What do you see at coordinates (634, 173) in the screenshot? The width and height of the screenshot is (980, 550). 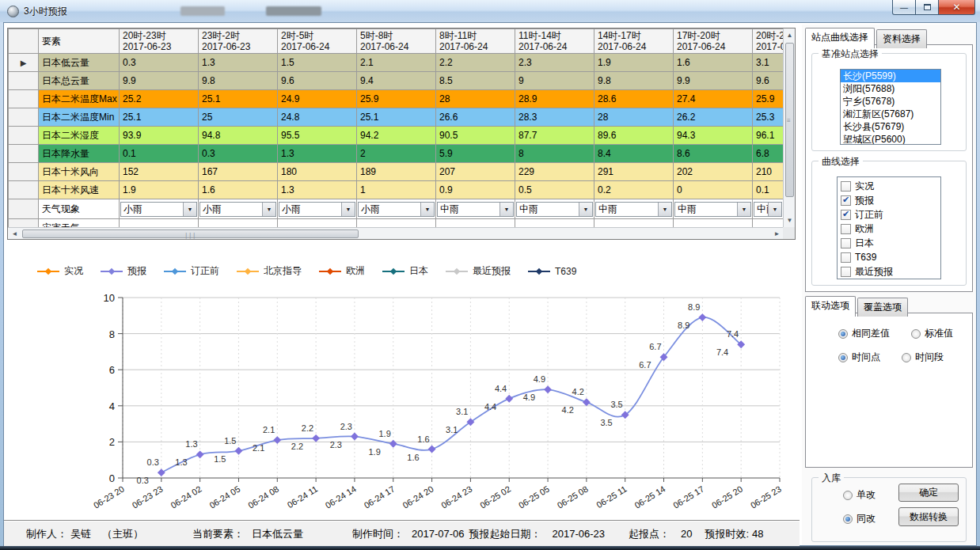 I see `grid-cell: 291` at bounding box center [634, 173].